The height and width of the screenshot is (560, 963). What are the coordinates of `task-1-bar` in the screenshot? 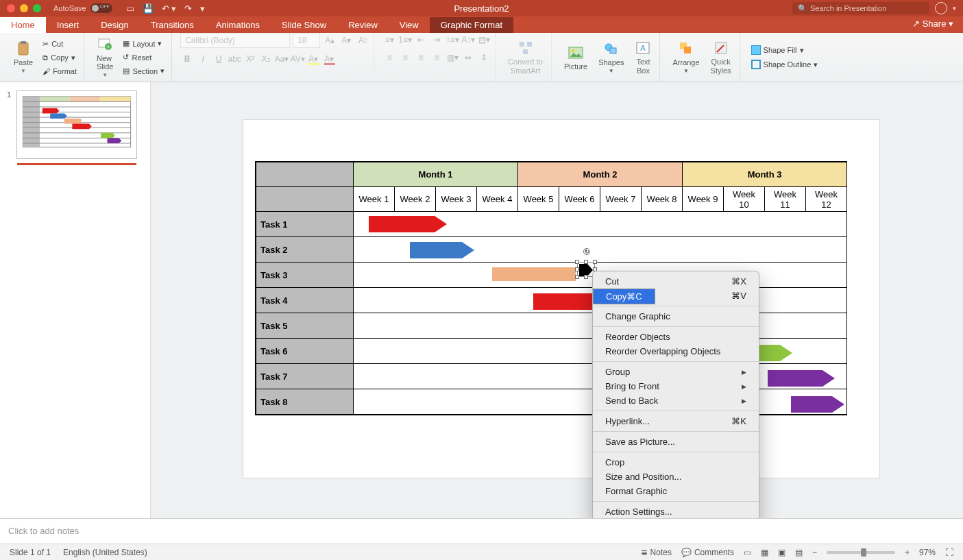 It's located at (408, 224).